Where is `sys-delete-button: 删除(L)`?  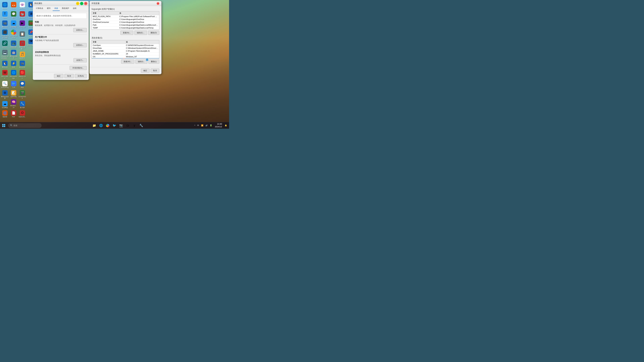 sys-delete-button: 删除(L) is located at coordinates (154, 61).